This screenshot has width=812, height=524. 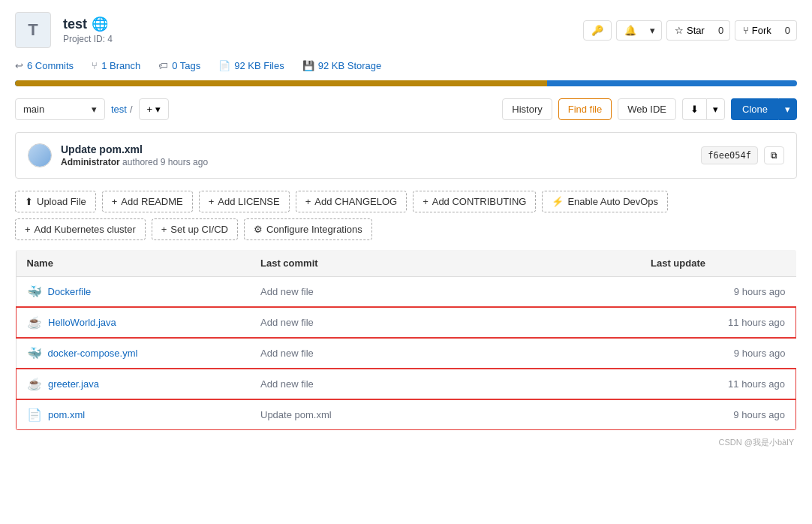 What do you see at coordinates (88, 30) in the screenshot?
I see `project-title-block: test 🌐 Project ID: 4` at bounding box center [88, 30].